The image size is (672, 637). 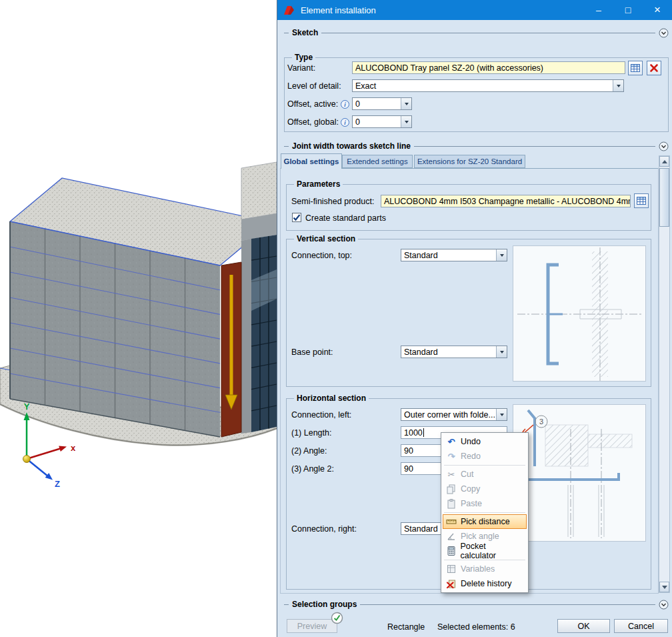 I want to click on angle2-label: (3) Angle 2:, so click(x=313, y=469).